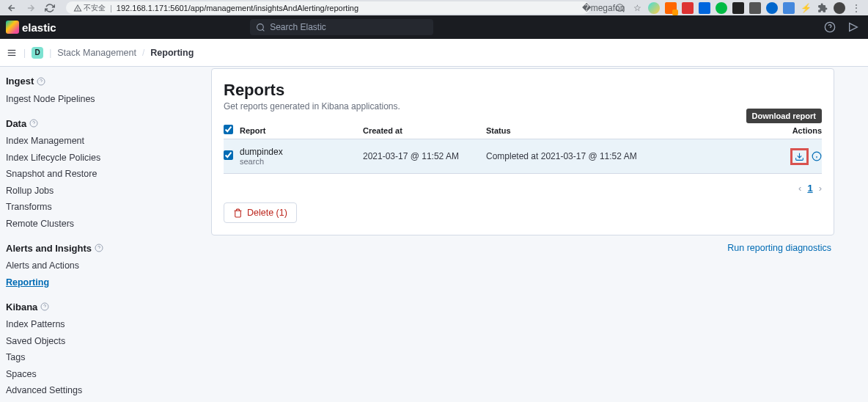  Describe the element at coordinates (89, 307) in the screenshot. I see `sidebar-section-header: Kibana` at that location.